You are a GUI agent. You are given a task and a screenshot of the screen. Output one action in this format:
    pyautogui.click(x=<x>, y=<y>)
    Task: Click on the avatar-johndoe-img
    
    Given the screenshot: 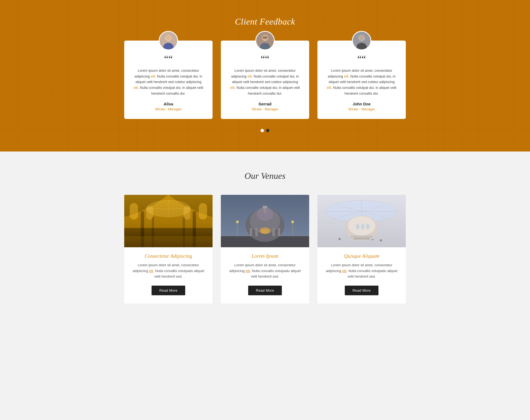 What is the action you would take?
    pyautogui.click(x=362, y=41)
    